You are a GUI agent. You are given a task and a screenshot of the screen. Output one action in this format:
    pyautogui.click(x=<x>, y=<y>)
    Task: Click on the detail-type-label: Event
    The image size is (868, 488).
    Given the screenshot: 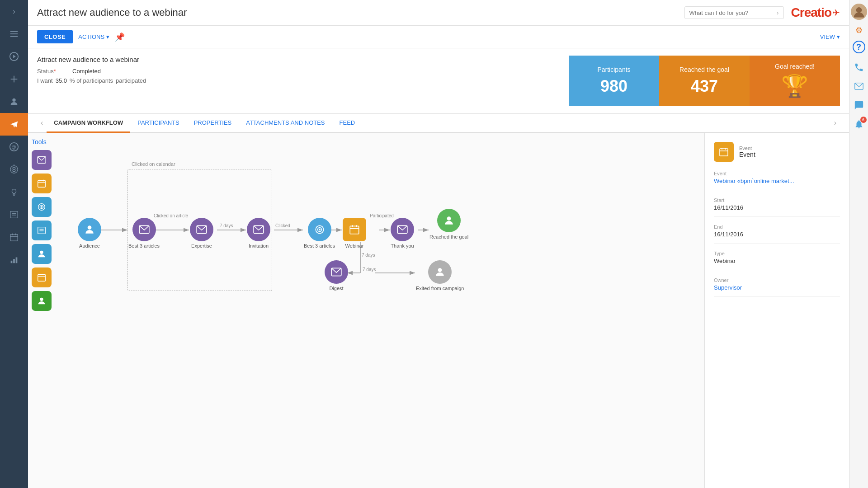 What is the action you would take?
    pyautogui.click(x=747, y=148)
    